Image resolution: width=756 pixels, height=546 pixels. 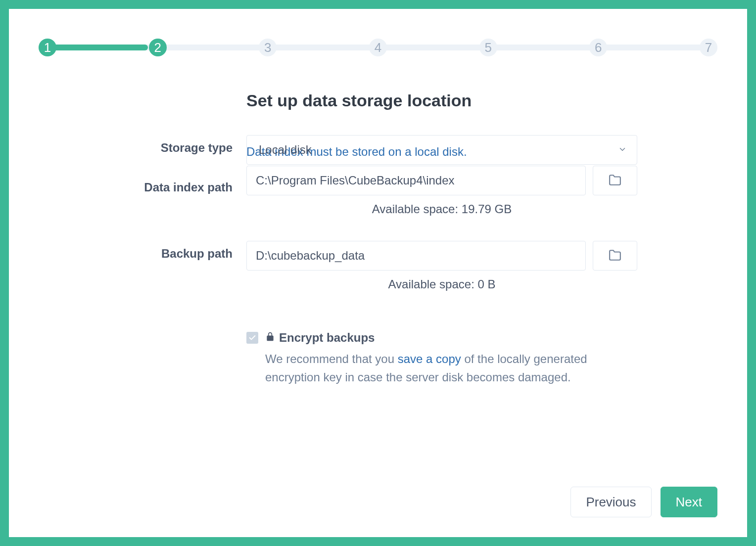 I want to click on check-icon, so click(x=252, y=338).